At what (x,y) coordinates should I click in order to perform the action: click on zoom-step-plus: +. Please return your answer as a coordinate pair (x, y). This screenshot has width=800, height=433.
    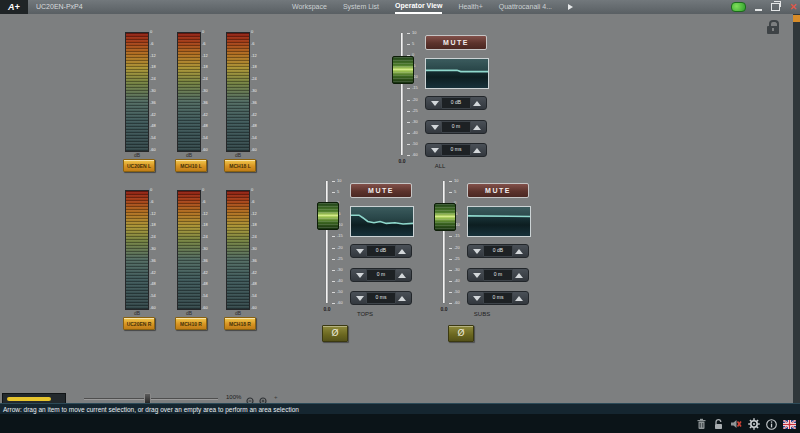
    Looking at the image, I should click on (276, 397).